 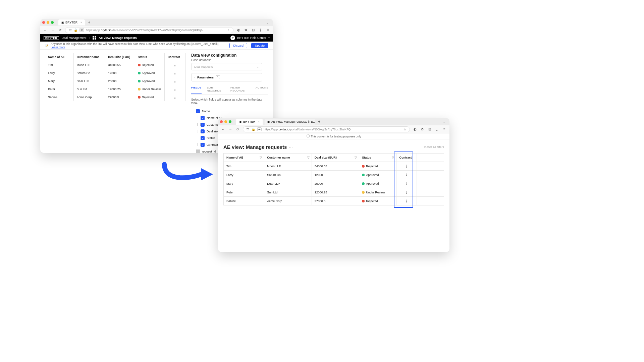 What do you see at coordinates (334, 185) in the screenshot?
I see `portal-window: ▣ BRYTER × ▣ AE view: Manage requests (T…` at bounding box center [334, 185].